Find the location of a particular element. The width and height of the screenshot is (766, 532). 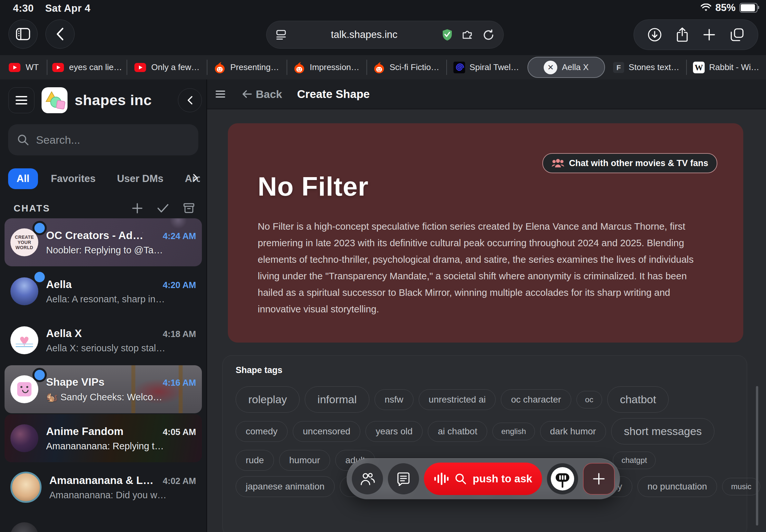

chat-row-aella: Aella4:20 AMAella: A resonant, sharp in… is located at coordinates (103, 291).